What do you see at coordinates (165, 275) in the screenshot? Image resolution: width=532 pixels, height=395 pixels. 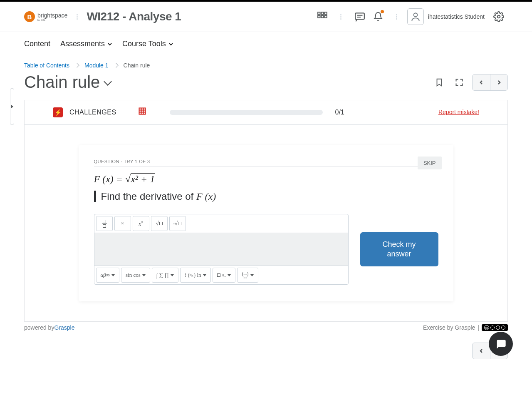 I see `editor-calc-dropdown: ∫ ∑ ∏` at bounding box center [165, 275].